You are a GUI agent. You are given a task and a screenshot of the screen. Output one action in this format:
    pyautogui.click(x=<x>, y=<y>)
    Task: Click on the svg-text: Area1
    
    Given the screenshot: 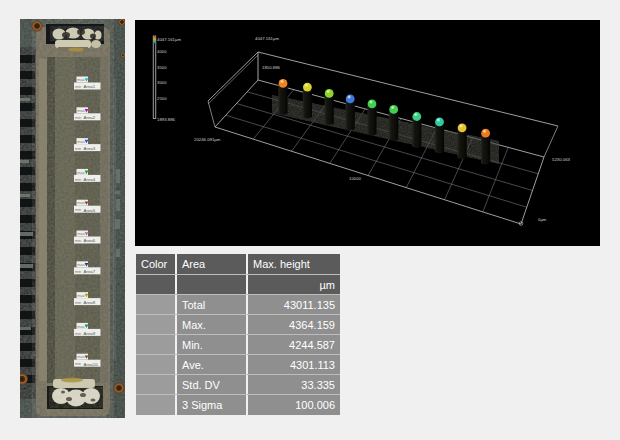 What is the action you would take?
    pyautogui.click(x=90, y=86)
    